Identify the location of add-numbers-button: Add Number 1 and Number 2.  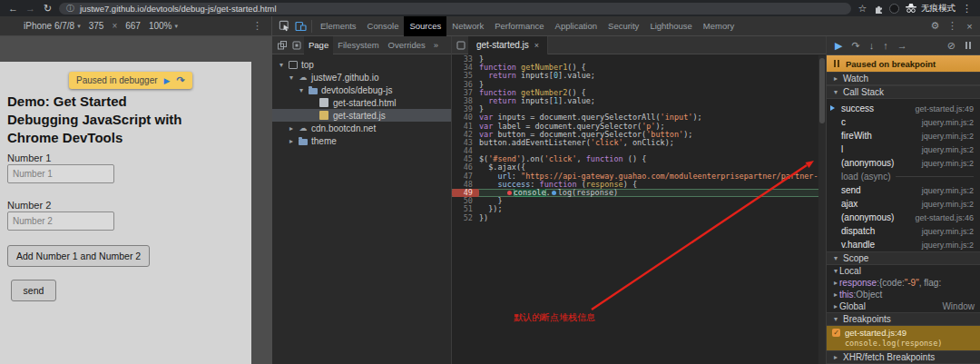
(78, 256).